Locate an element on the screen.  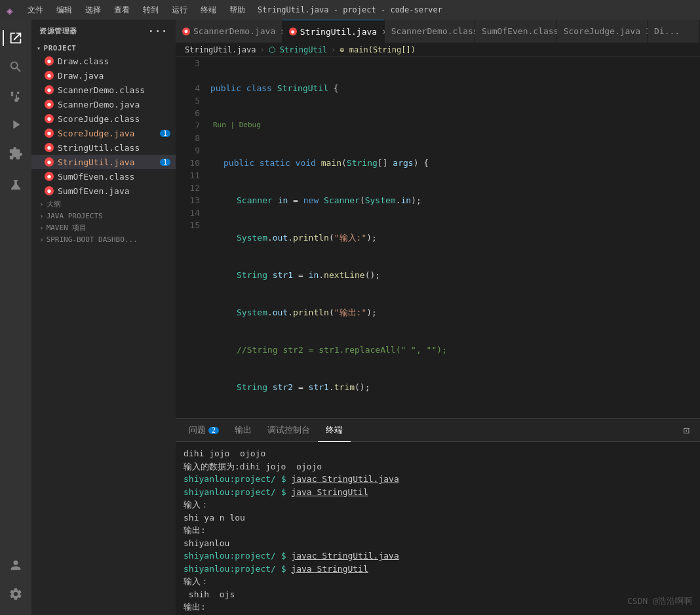
tree-section-spring-boot: › SPRING-BOOT DASHBO... is located at coordinates (104, 240).